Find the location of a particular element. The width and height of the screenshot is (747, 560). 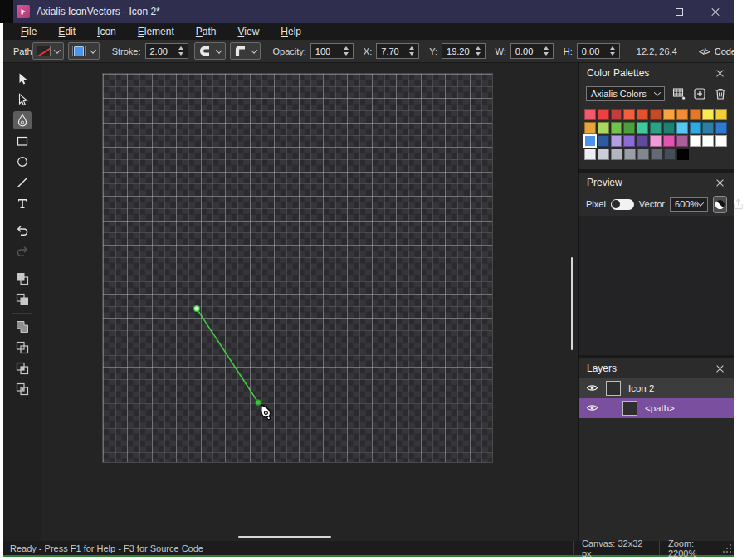

fill-color-dropdown is located at coordinates (84, 51).